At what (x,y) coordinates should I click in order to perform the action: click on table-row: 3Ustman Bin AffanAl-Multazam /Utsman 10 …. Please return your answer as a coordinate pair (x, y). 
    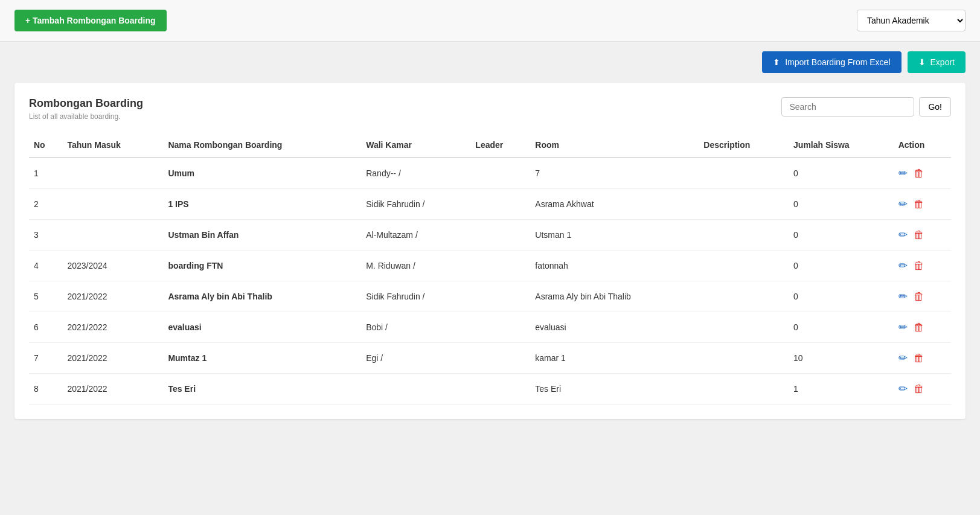
    Looking at the image, I should click on (490, 235).